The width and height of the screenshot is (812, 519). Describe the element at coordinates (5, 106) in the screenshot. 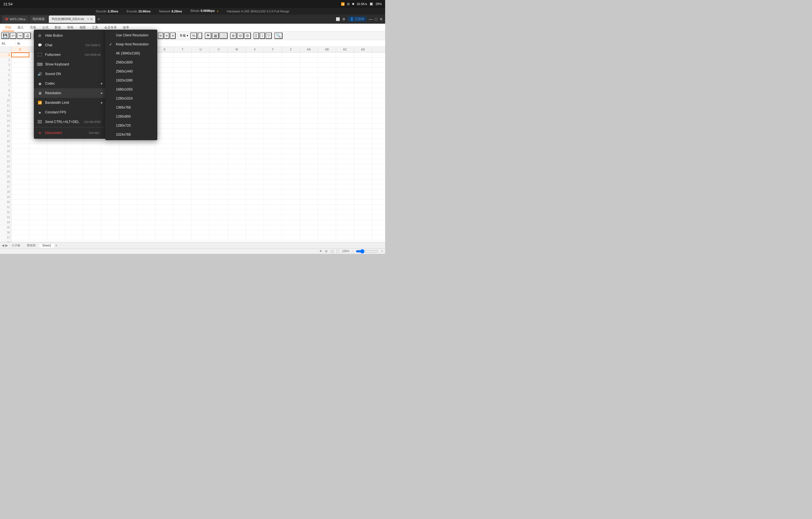

I see `row-number: 11` at that location.